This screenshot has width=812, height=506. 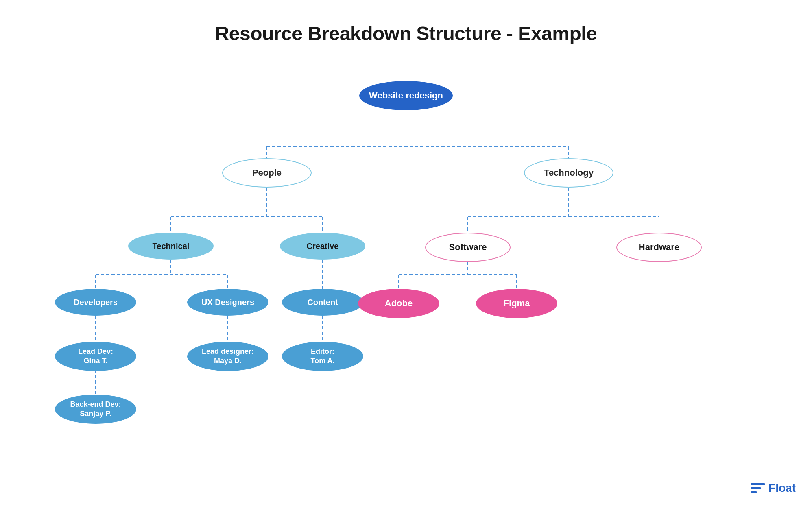 I want to click on node-developers: Developers, so click(x=96, y=302).